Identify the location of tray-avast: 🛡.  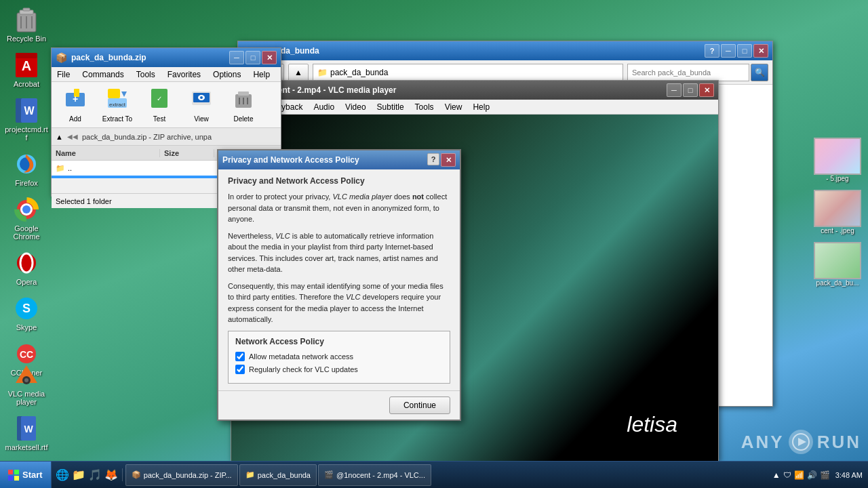
(787, 475).